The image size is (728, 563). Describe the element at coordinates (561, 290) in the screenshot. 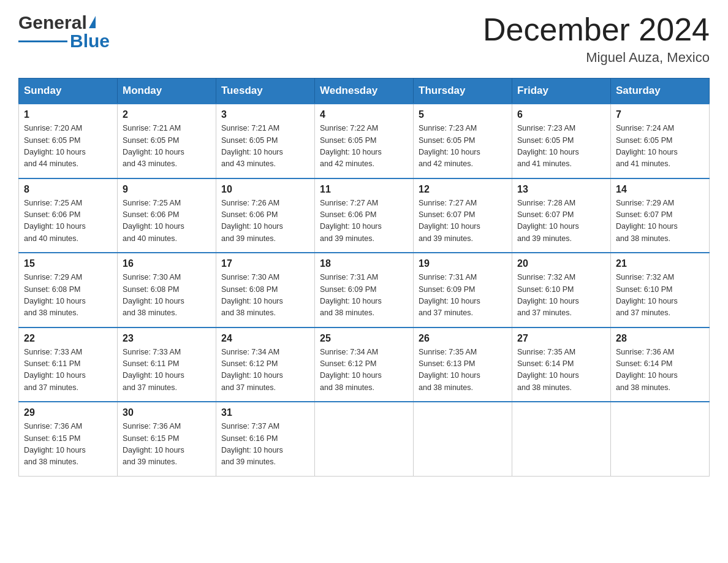

I see `calendar-cell: 20Sunrise: 7:32 AMSunset: 6:10 PMDayligh…` at that location.